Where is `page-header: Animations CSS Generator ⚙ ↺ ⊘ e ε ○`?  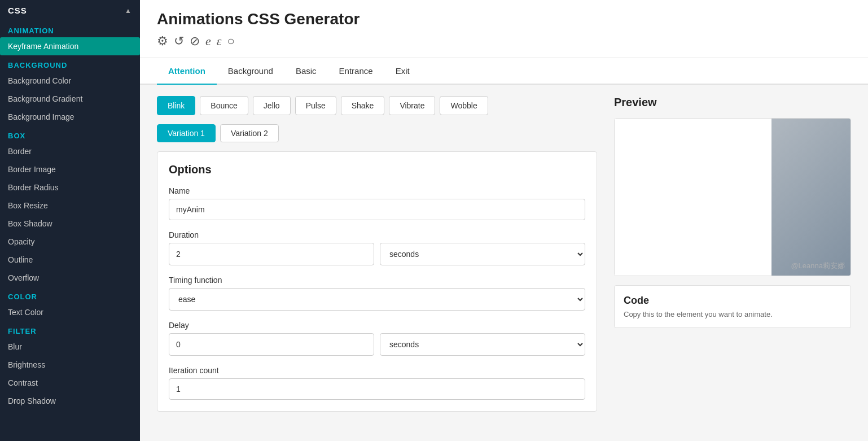 page-header: Animations CSS Generator ⚙ ↺ ⊘ e ε ○ is located at coordinates (504, 29).